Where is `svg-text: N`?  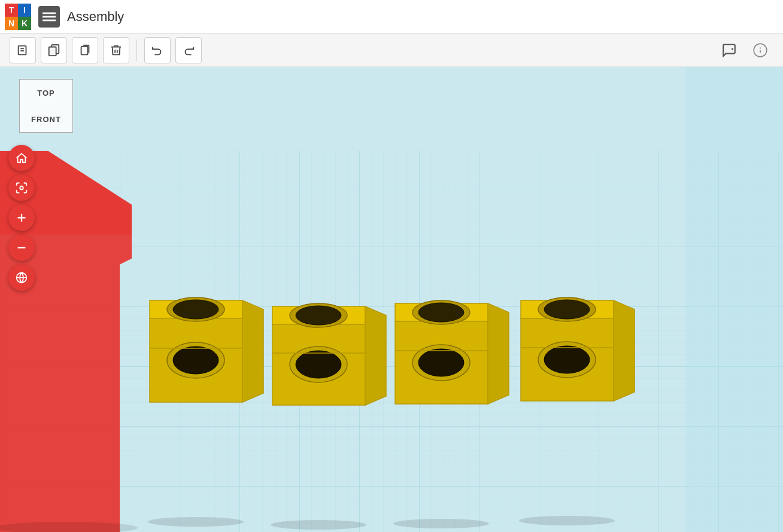 svg-text: N is located at coordinates (11, 23).